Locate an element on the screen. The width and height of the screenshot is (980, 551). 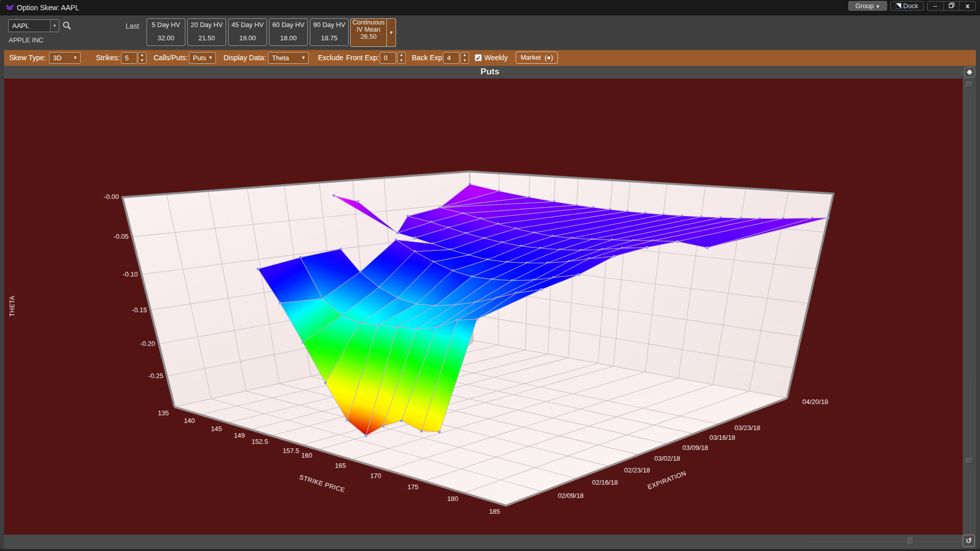
svg-text: -0.00 is located at coordinates (111, 197).